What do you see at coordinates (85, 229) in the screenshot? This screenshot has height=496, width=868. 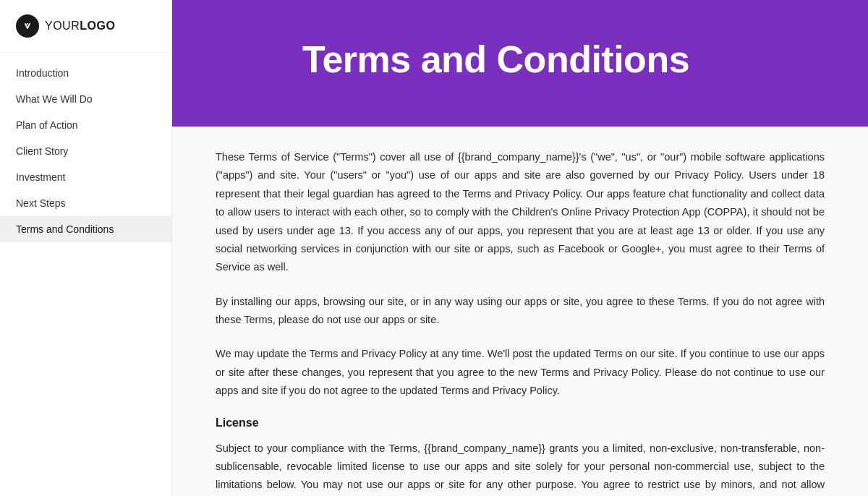 I see `sidebar-item-terms-and-conditions: Terms and Conditions` at bounding box center [85, 229].